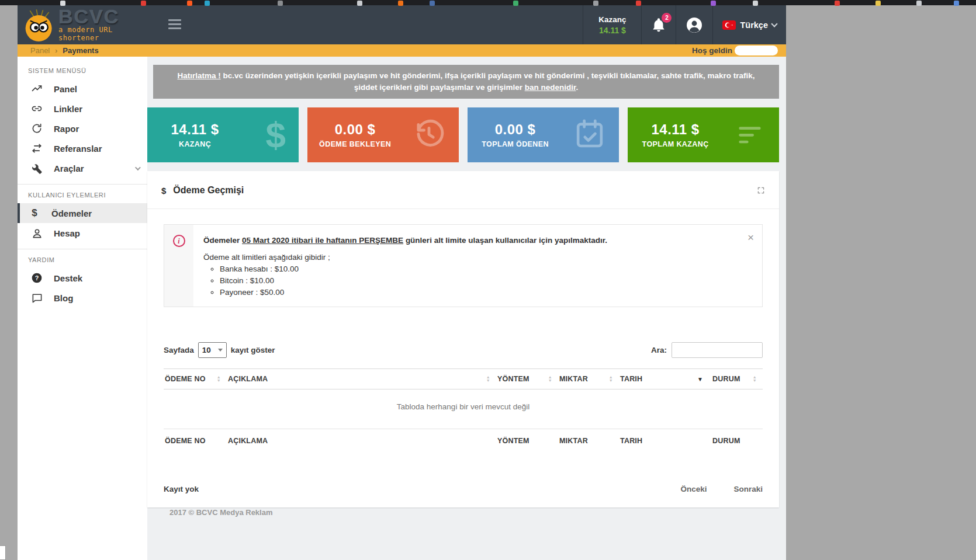  I want to click on app-header: BCVC a modern URL shortener Kazanç 14.11…, so click(402, 25).